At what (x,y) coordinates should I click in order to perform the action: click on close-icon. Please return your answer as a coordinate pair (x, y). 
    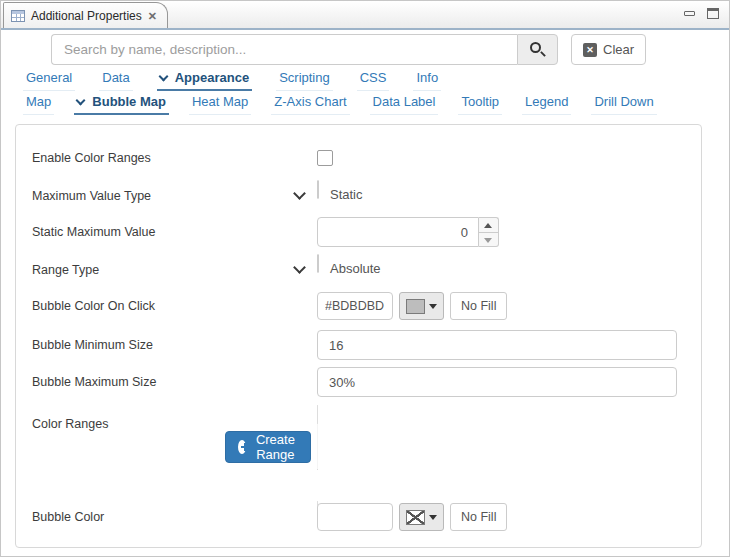
    Looking at the image, I should click on (152, 16).